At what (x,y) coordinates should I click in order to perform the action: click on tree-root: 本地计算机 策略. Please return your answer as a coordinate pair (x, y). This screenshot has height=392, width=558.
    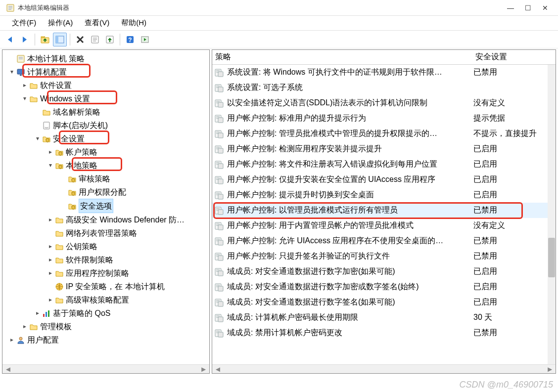
    Looking at the image, I should click on (106, 58).